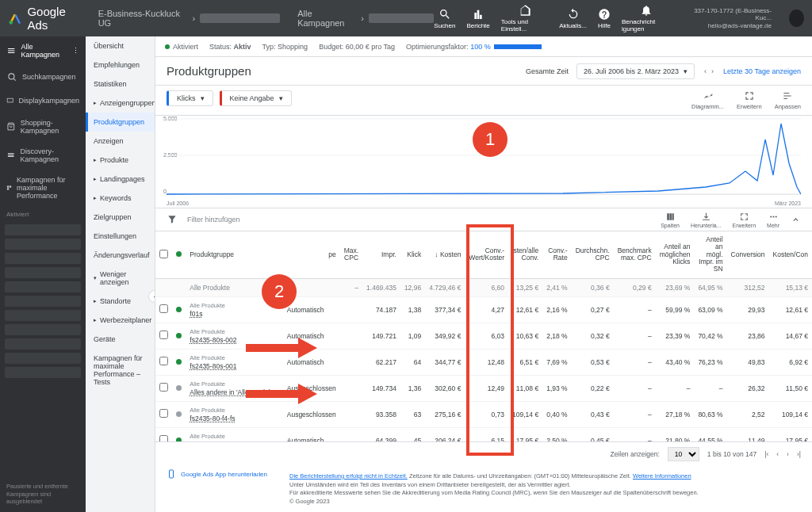 The height and width of the screenshot is (512, 812). I want to click on nav-discovery: Discovery-Kampagnen, so click(43, 155).